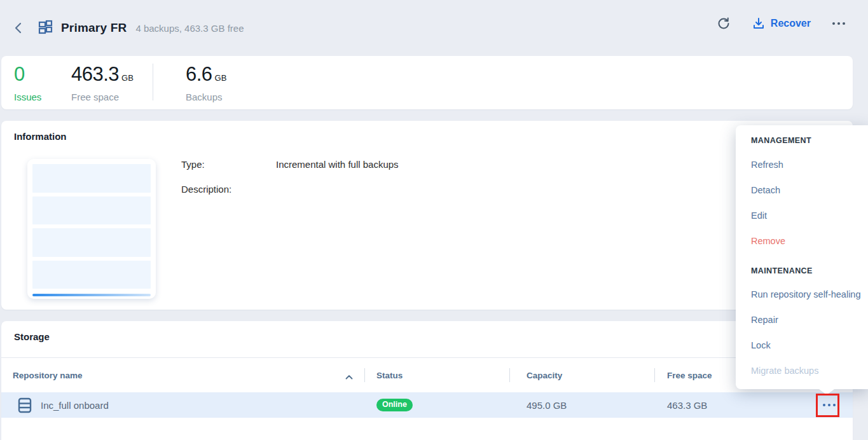  Describe the element at coordinates (290, 164) in the screenshot. I see `field-type: Type: Incremental with full backups` at that location.